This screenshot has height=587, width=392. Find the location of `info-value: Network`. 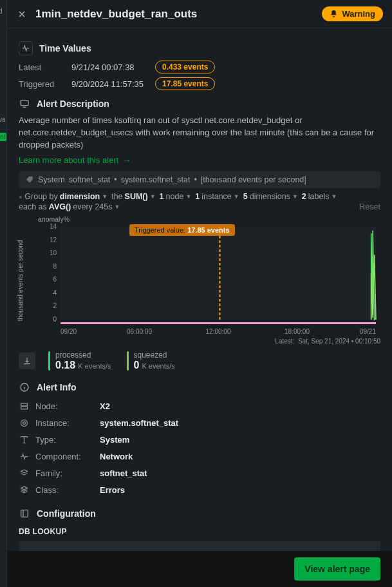

info-value: Network is located at coordinates (116, 456).